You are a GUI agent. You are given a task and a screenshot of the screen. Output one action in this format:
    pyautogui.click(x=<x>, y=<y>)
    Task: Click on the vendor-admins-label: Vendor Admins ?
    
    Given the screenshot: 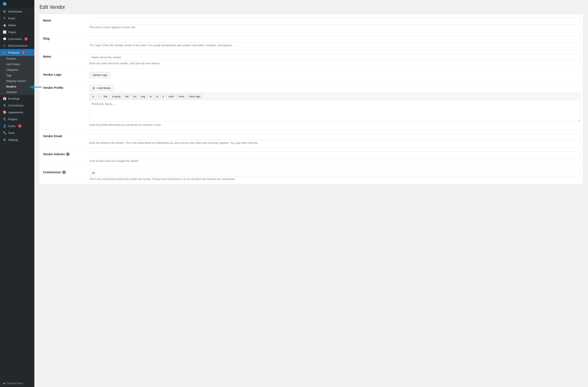 What is the action you would take?
    pyautogui.click(x=63, y=157)
    